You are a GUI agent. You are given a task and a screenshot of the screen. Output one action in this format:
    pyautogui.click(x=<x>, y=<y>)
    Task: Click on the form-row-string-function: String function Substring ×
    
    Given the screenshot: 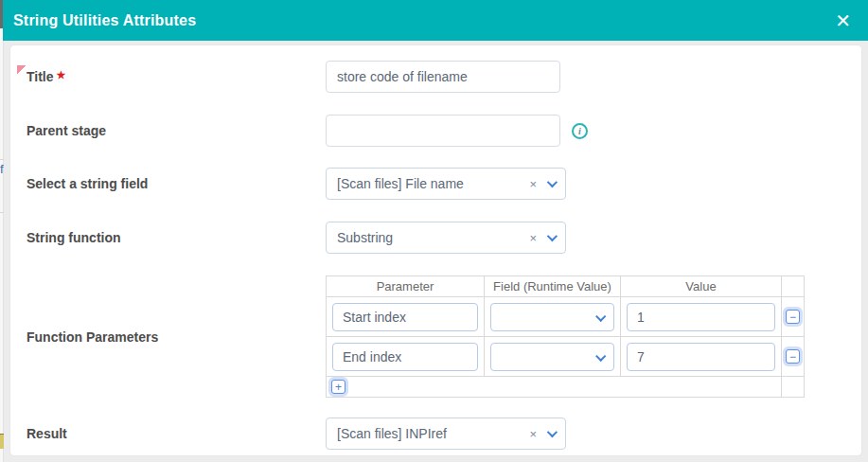 What is the action you would take?
    pyautogui.click(x=444, y=238)
    